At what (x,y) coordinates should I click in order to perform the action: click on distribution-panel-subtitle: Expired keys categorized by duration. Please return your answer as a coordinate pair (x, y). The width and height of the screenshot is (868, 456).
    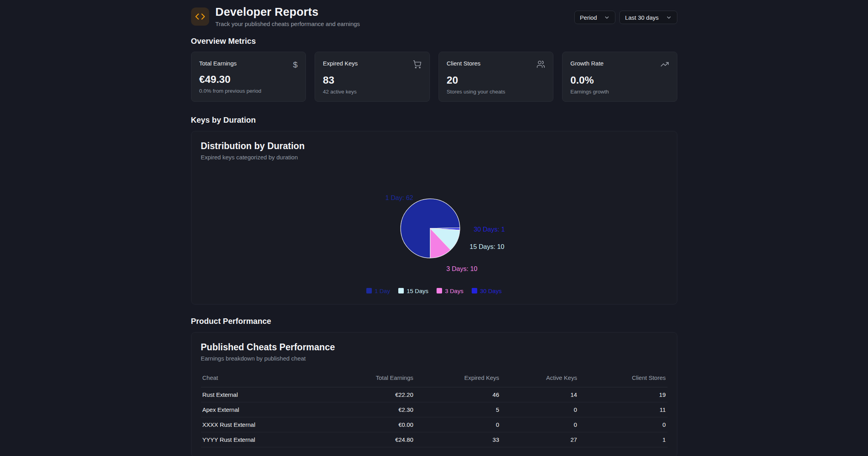
    Looking at the image, I should click on (434, 157).